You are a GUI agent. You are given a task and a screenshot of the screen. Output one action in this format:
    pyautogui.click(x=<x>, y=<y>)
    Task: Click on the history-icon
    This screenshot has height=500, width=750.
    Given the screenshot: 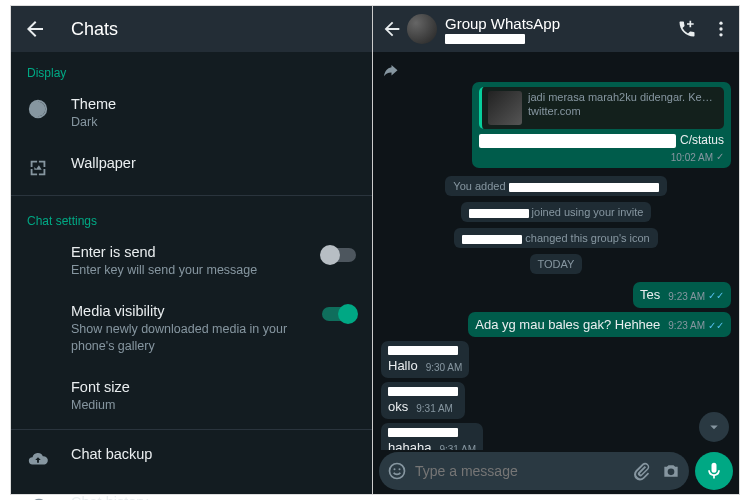 What is the action you would take?
    pyautogui.click(x=38, y=498)
    